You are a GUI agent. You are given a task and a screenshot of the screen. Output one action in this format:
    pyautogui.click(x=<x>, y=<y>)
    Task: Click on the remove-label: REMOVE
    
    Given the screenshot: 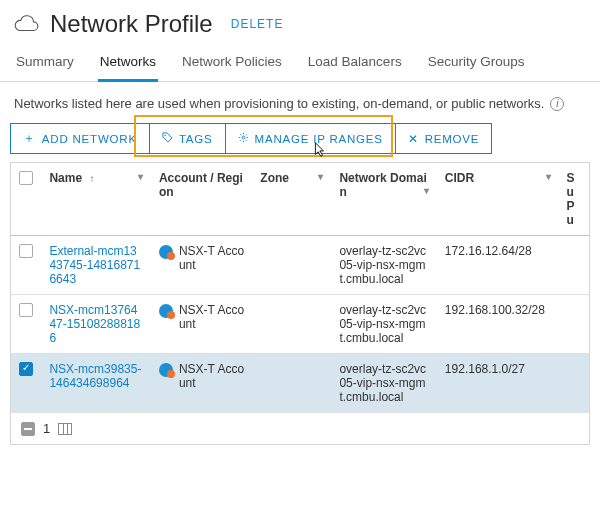 What is the action you would take?
    pyautogui.click(x=452, y=139)
    